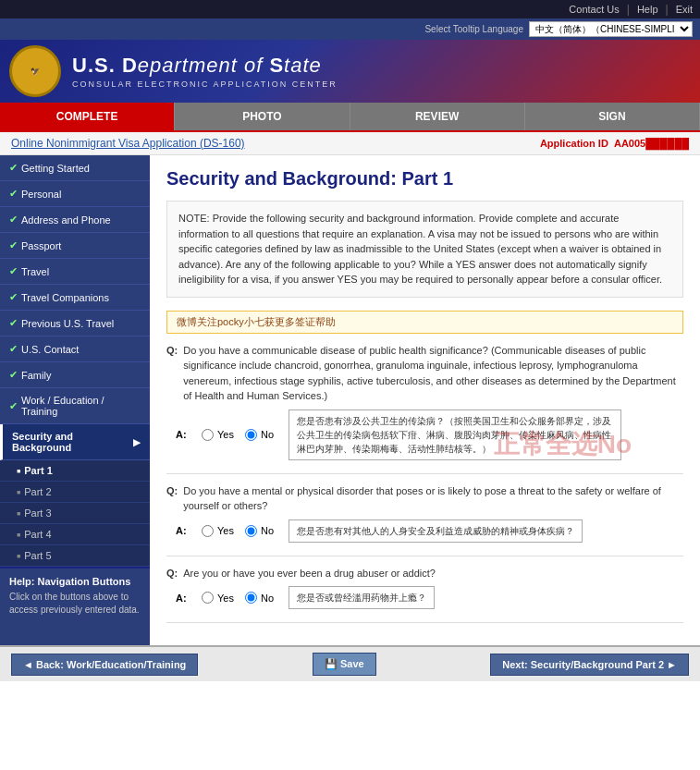 The image size is (700, 770). What do you see at coordinates (238, 597) in the screenshot?
I see `q3-radio-group: Yes No` at bounding box center [238, 597].